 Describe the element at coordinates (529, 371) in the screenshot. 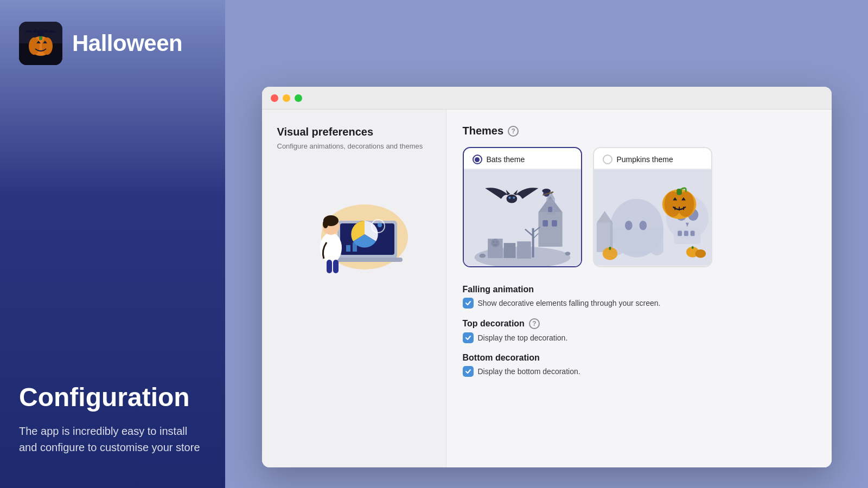

I see `bottom-decoration-row-text: Display the bottom decoration.` at that location.